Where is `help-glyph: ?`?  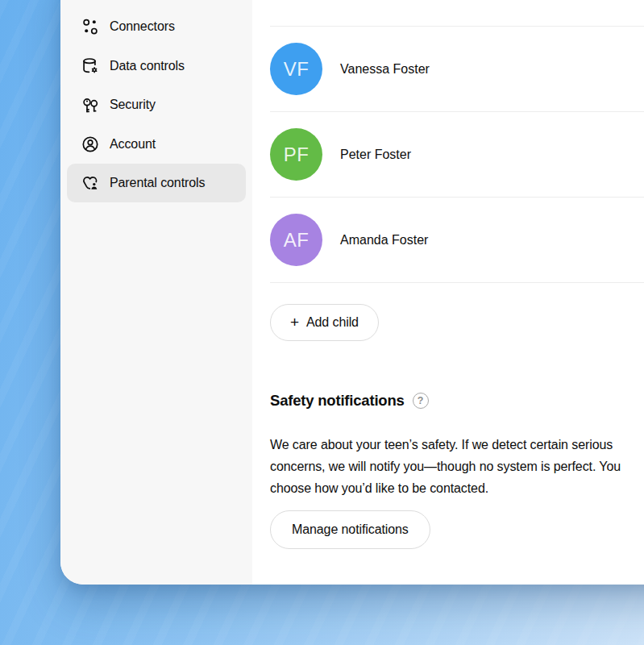 help-glyph: ? is located at coordinates (421, 401).